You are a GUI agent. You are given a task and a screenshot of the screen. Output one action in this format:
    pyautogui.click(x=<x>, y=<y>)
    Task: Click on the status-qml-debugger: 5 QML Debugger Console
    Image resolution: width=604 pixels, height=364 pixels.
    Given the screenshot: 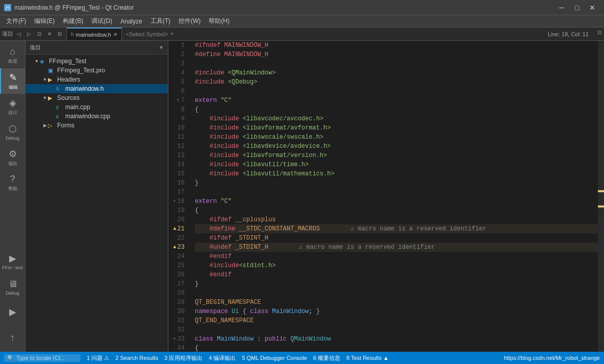 What is the action you would take?
    pyautogui.click(x=274, y=358)
    